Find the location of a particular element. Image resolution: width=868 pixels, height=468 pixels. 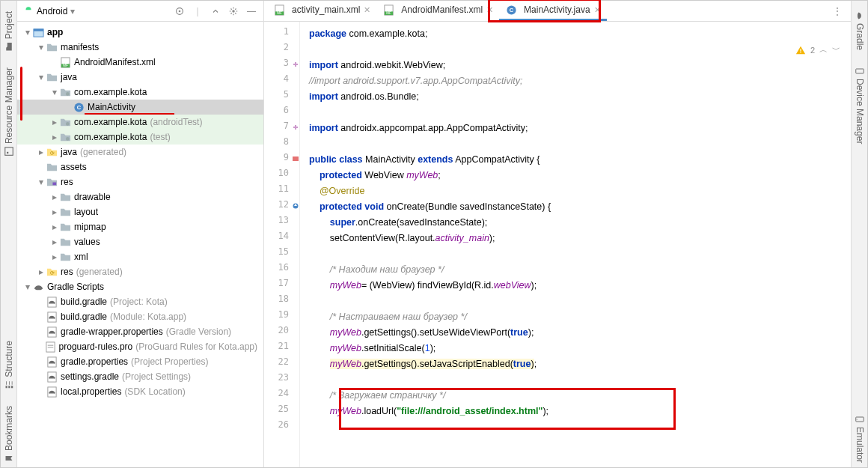

tree-node-res: ▾res is located at coordinates (141, 182).